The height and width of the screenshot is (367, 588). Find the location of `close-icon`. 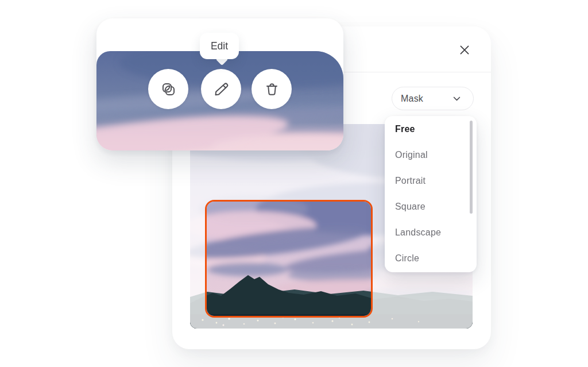

close-icon is located at coordinates (465, 50).